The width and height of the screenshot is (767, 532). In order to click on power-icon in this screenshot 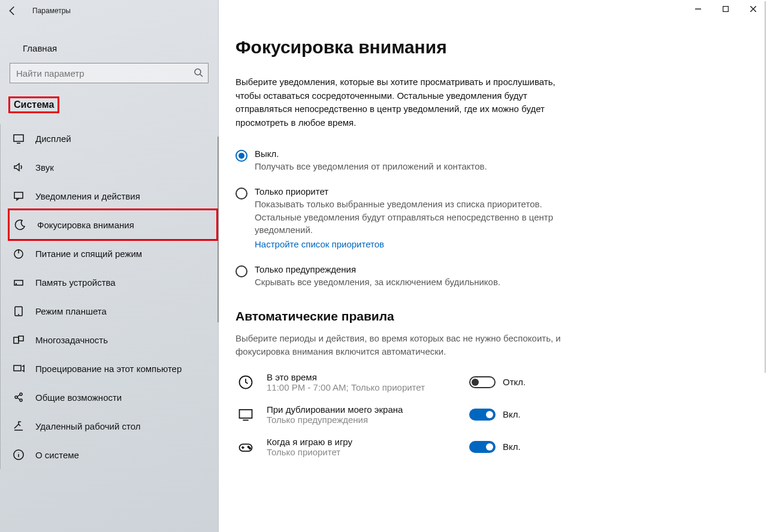, I will do `click(19, 253)`.